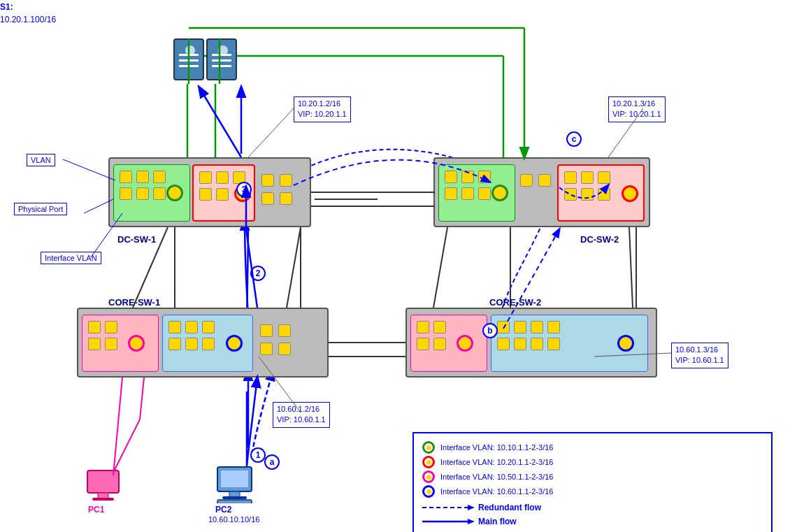  Describe the element at coordinates (244, 189) in the screenshot. I see `step-3-circle: 3` at that location.